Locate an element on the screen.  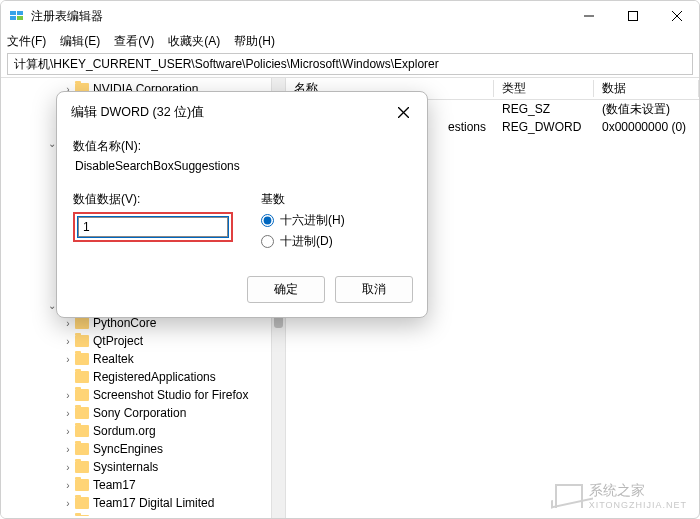
tree-item-label: Screenshot Studio for Firefox is located at coordinates (170, 395).